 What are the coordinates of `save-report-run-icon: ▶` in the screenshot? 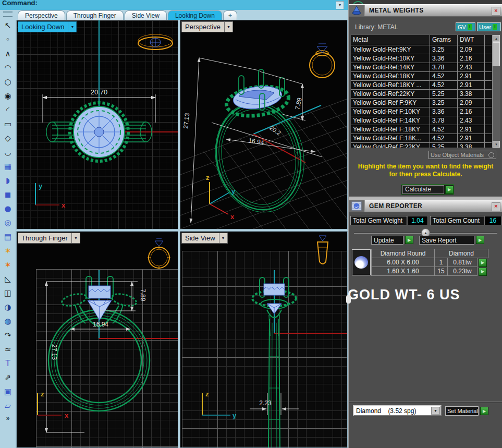 It's located at (480, 240).